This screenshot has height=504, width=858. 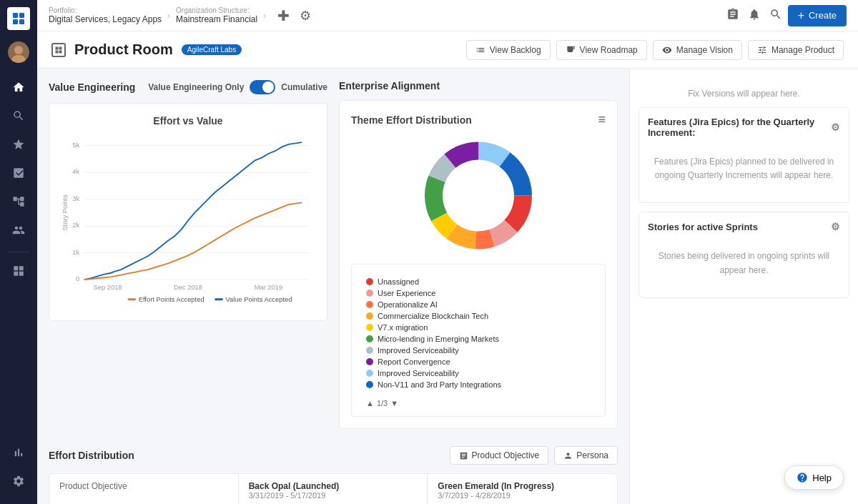 What do you see at coordinates (796, 50) in the screenshot?
I see `manage-product-button: Manage Product` at bounding box center [796, 50].